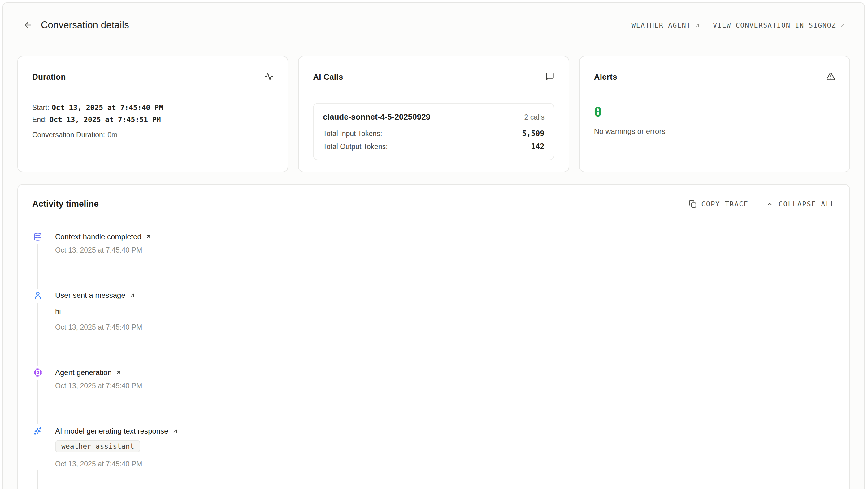  Describe the element at coordinates (715, 132) in the screenshot. I see `alerts-message: No warnings or errors` at that location.